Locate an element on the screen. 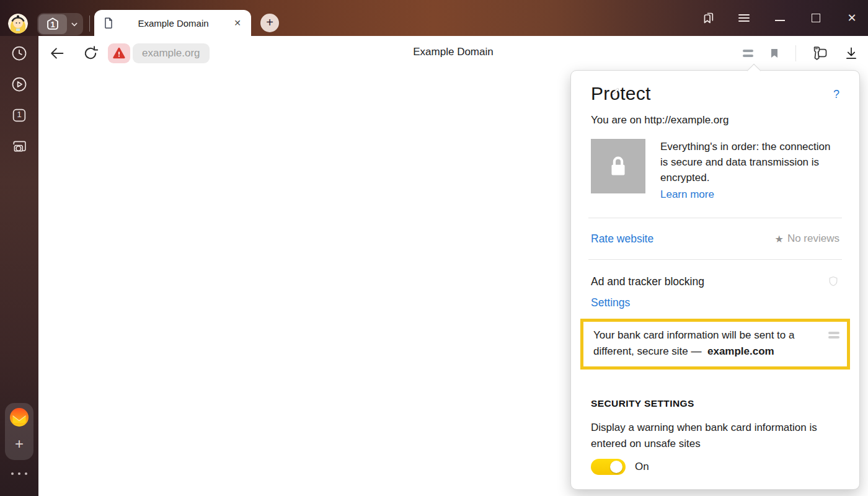  security-warning-badge is located at coordinates (119, 53).